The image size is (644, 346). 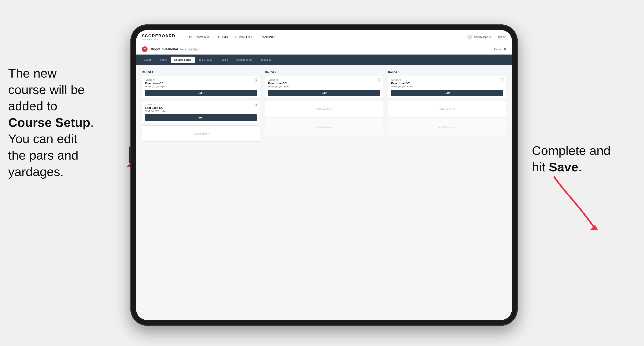 What do you see at coordinates (158, 37) in the screenshot?
I see `scoreboard-logo: SCOREBOARD Powered by clippd` at bounding box center [158, 37].